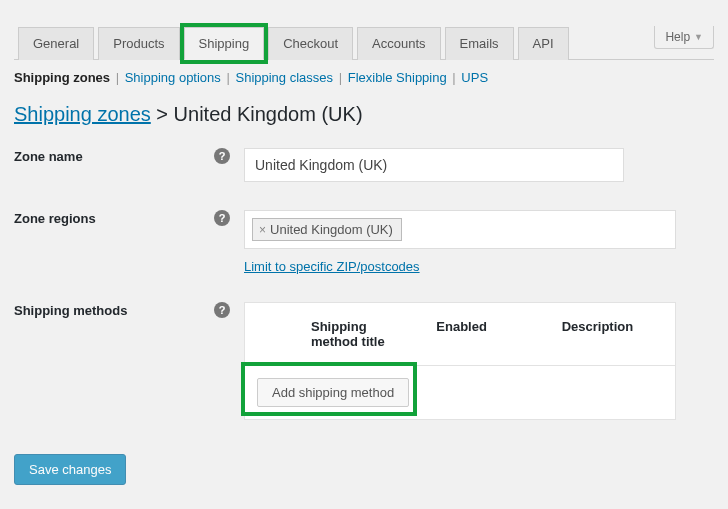  Describe the element at coordinates (362, 334) in the screenshot. I see `col-method-title: Shipping method title` at that location.